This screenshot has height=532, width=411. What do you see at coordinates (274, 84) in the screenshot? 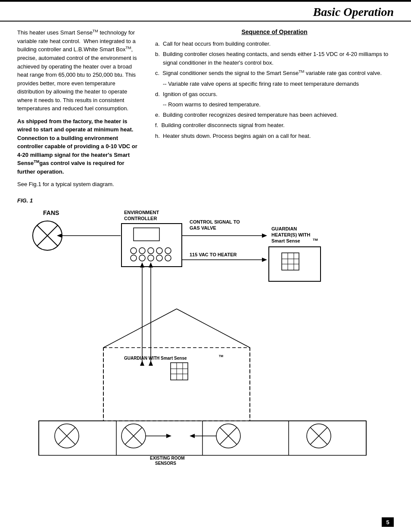
I see `list-item-sub: -- Variable rate valve opens at specific…` at bounding box center [274, 84].